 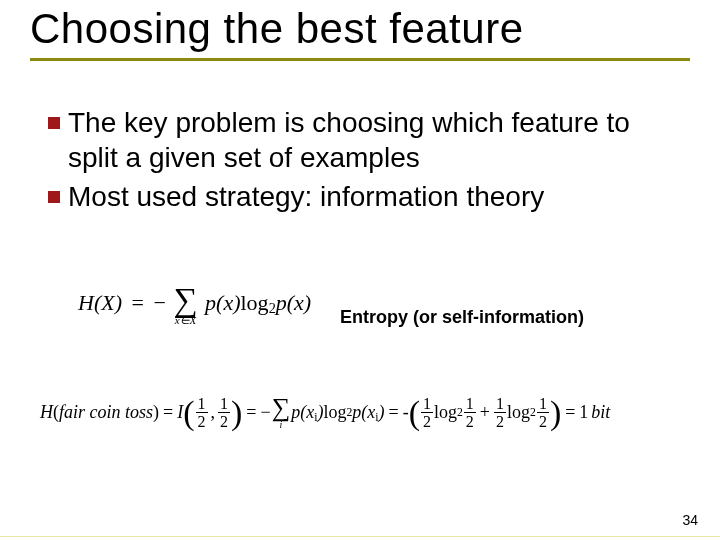 What do you see at coordinates (185, 320) in the screenshot?
I see `sum-limits: x∈X` at bounding box center [185, 320].